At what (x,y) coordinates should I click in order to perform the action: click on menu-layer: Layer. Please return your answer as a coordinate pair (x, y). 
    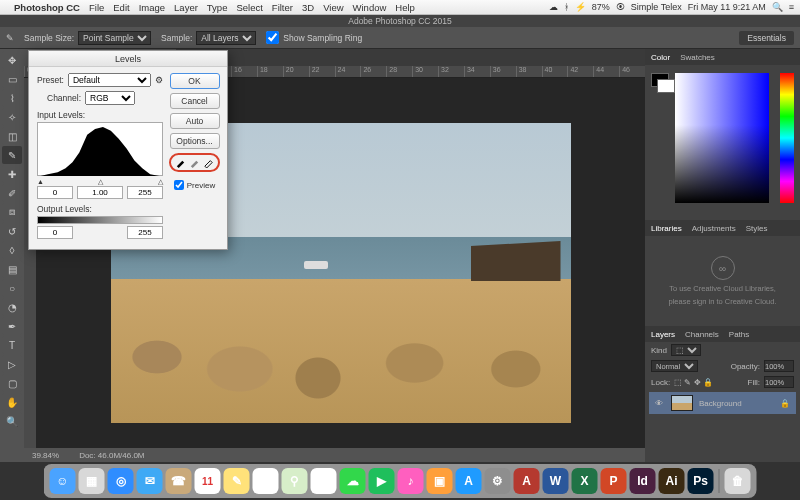
    Looking at the image, I should click on (186, 8).